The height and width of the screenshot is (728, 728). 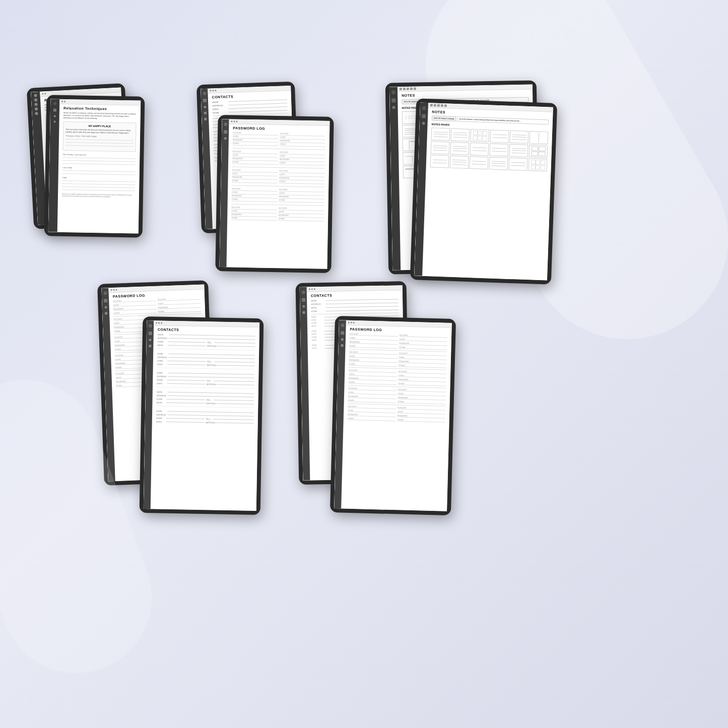 I want to click on relax-intro: Stress can affect our physical, mental, …, so click(x=100, y=116).